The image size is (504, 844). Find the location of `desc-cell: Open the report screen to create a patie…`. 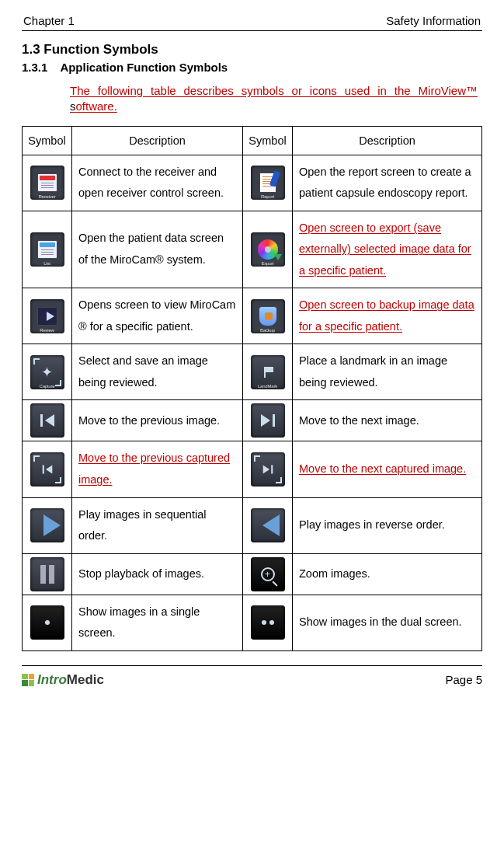

desc-cell: Open the report screen to create a patie… is located at coordinates (388, 183).